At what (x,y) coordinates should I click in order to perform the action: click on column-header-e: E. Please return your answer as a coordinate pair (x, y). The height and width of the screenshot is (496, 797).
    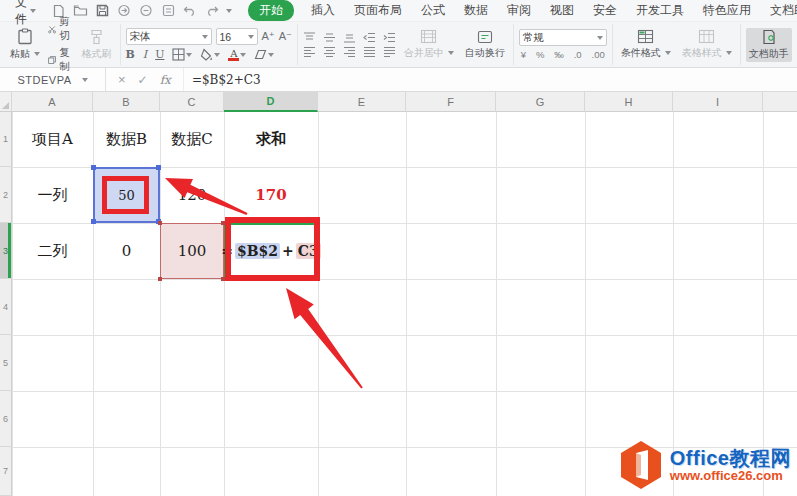
    Looking at the image, I should click on (362, 102).